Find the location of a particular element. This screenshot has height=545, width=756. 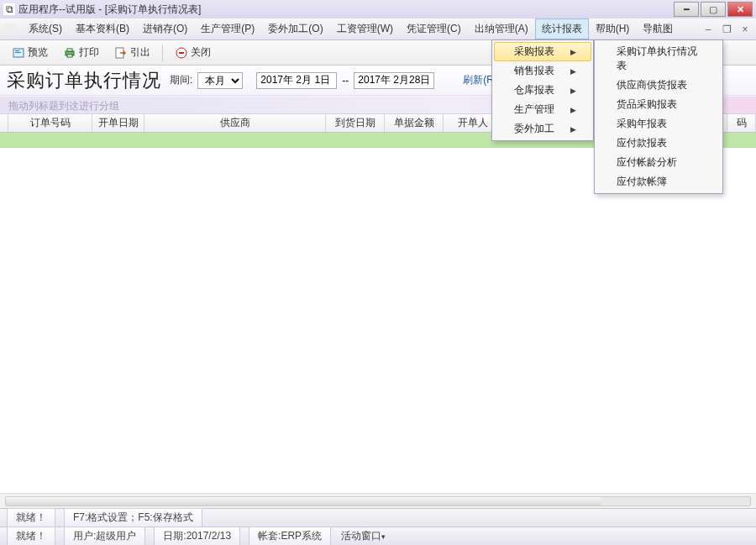

preview-icon is located at coordinates (18, 53).